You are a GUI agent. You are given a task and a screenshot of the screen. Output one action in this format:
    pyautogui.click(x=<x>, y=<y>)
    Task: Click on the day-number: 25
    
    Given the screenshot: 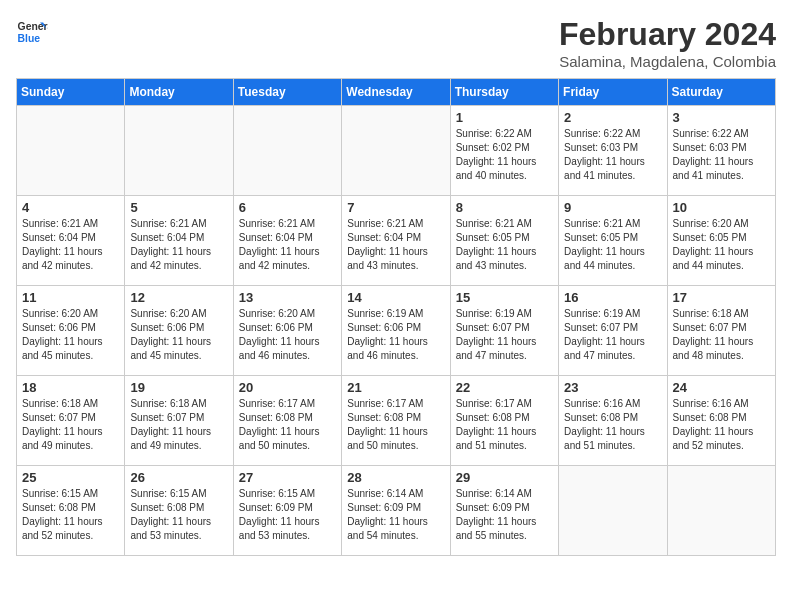 What is the action you would take?
    pyautogui.click(x=70, y=478)
    